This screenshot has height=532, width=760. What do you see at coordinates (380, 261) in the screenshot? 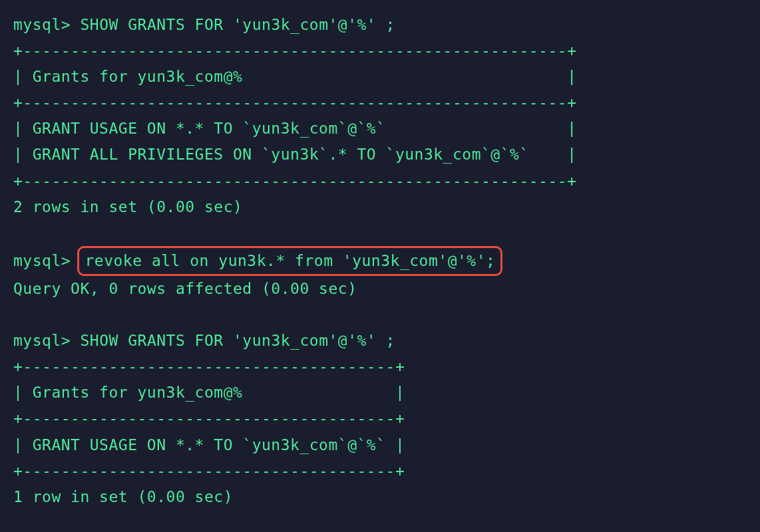
I see `command-line-2: mysql> revoke all on yun3k.* from 'yun3k…` at bounding box center [380, 261].